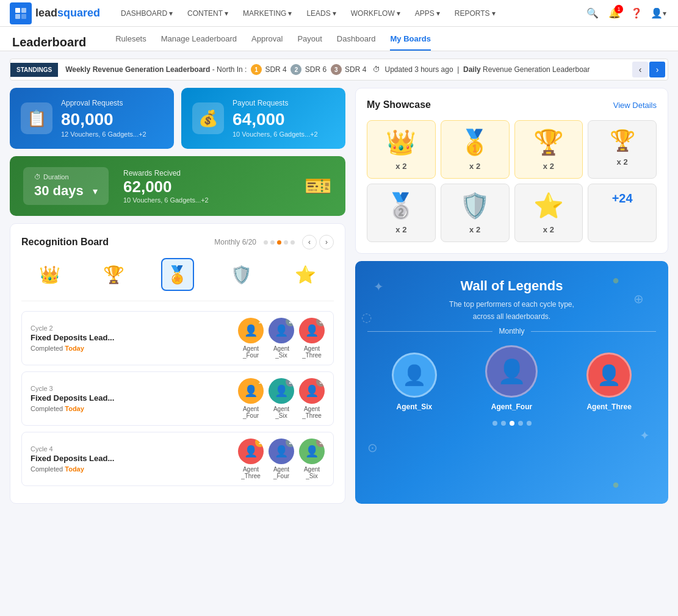  Describe the element at coordinates (281, 412) in the screenshot. I see `agent-six-name-c3: Agent_Six` at that location.